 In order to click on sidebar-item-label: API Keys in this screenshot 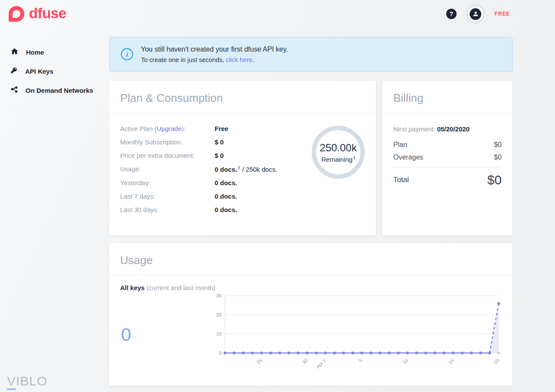, I will do `click(39, 71)`.